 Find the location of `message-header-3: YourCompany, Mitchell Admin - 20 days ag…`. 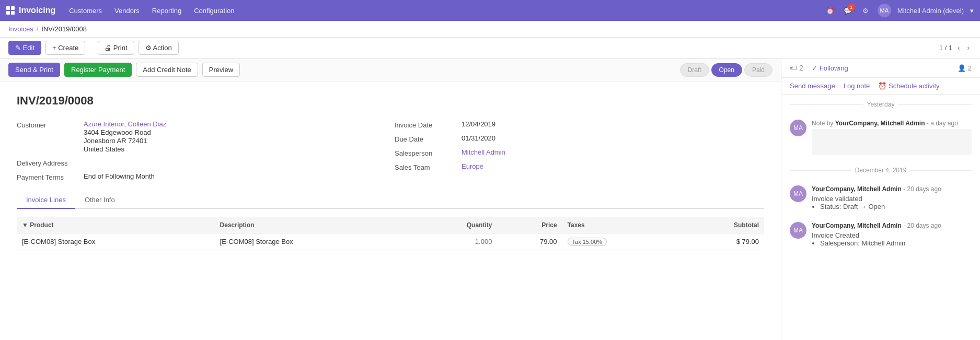

message-header-3: YourCompany, Mitchell Admin - 20 days ag… is located at coordinates (892, 226).